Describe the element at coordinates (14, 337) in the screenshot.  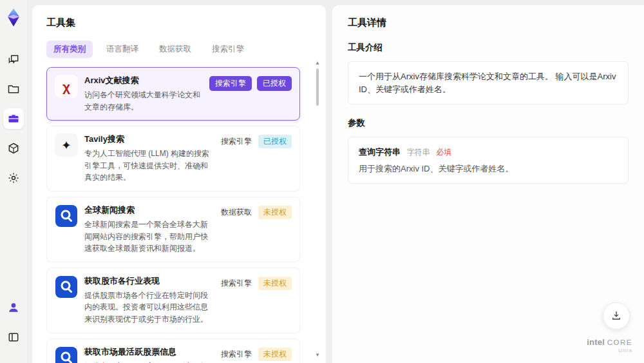
I see `panel-toggle-icon` at that location.